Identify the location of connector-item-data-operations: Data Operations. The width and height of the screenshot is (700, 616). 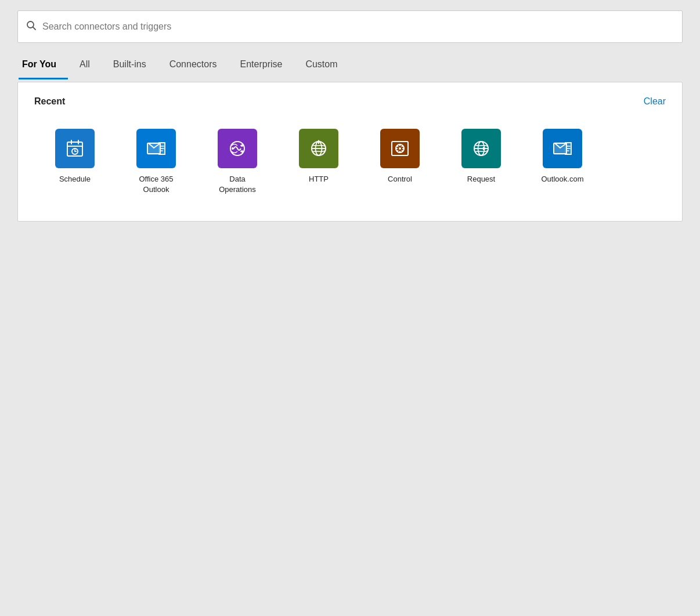
(237, 161).